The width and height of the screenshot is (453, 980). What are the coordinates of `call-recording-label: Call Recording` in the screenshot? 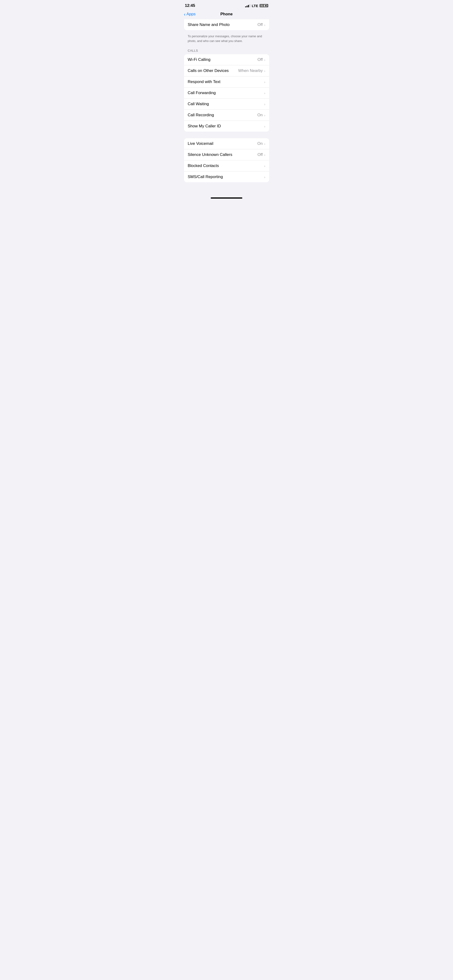 It's located at (201, 115).